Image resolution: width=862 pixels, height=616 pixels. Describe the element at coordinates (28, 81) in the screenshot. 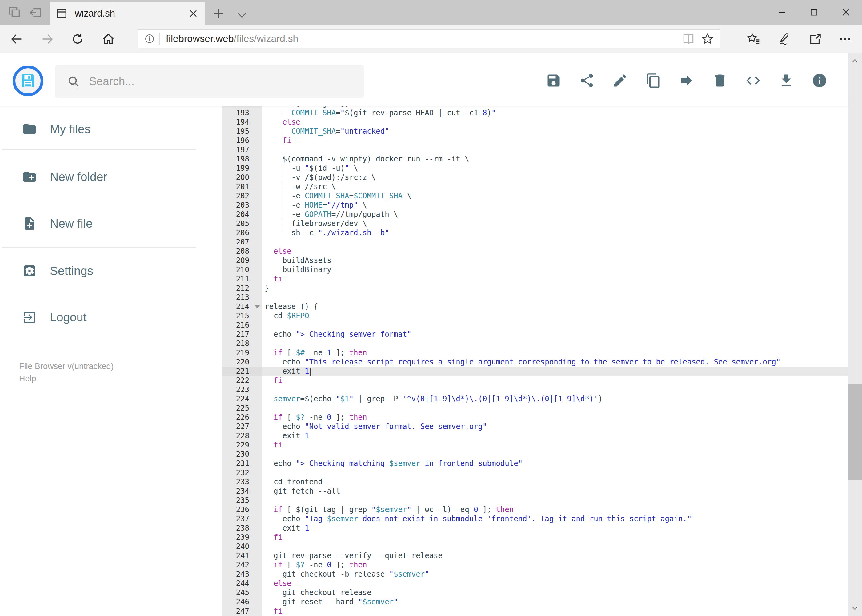

I see `floppy-disk-logo` at that location.